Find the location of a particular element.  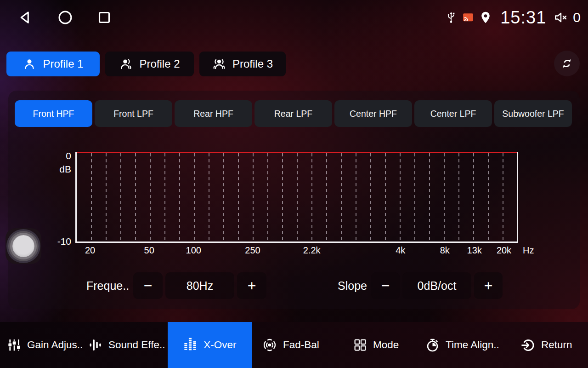

profile-1-tab: Profile 1 is located at coordinates (53, 64).